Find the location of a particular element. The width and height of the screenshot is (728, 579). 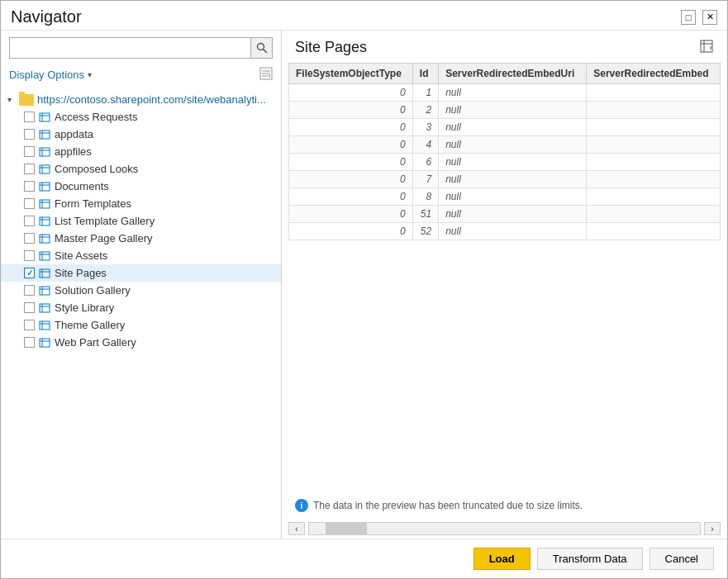

list-item: List Template Gallery is located at coordinates (140, 221).